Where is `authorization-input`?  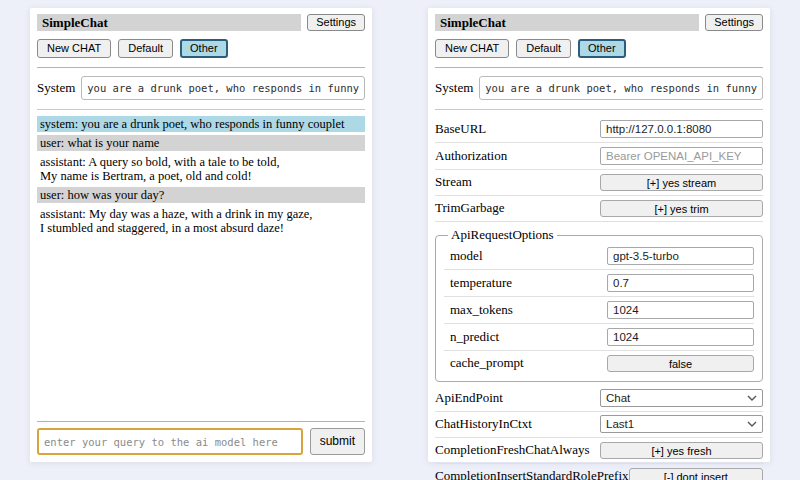
authorization-input is located at coordinates (682, 156).